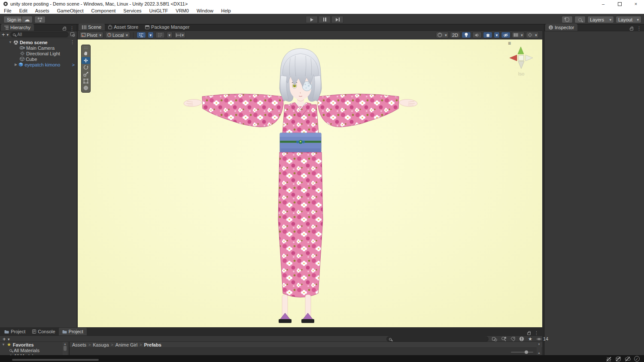 The height and width of the screenshot is (362, 644). What do you see at coordinates (522, 339) in the screenshot?
I see `type-filter-icon` at bounding box center [522, 339].